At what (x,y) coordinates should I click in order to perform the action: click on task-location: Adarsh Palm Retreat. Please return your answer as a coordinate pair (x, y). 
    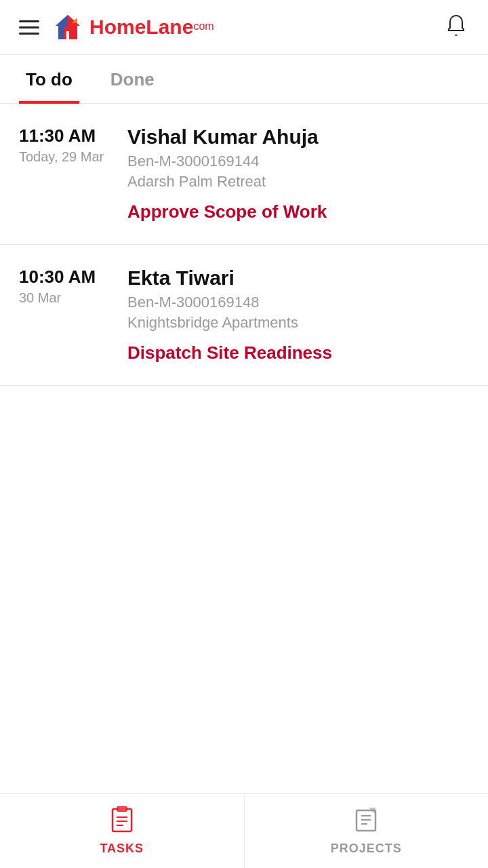
    Looking at the image, I should click on (298, 182).